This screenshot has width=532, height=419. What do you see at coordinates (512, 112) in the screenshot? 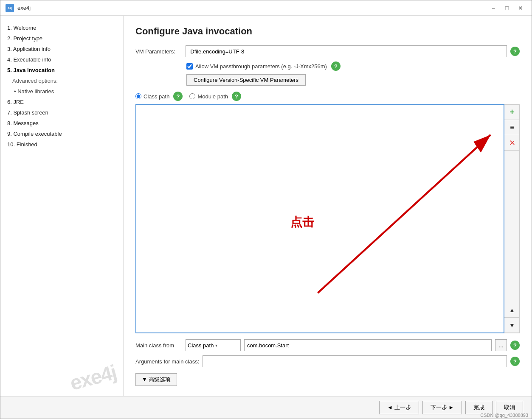
I see `add-classpath-button: +` at bounding box center [512, 112].